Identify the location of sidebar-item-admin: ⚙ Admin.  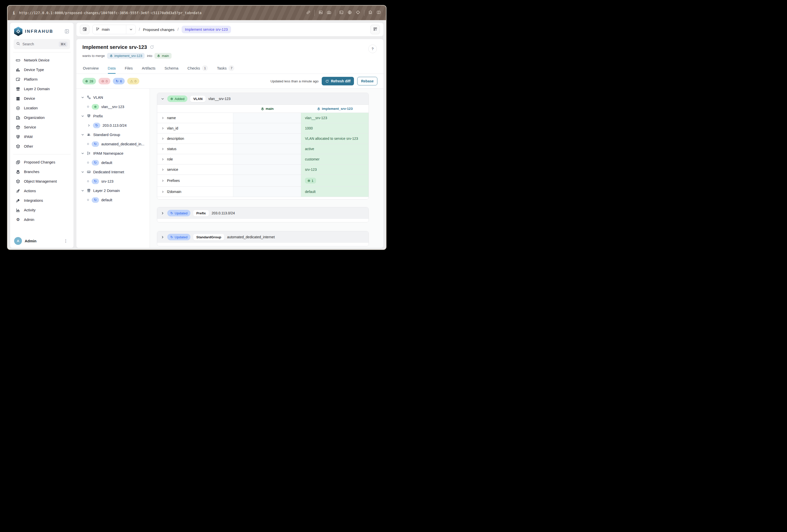
(42, 219).